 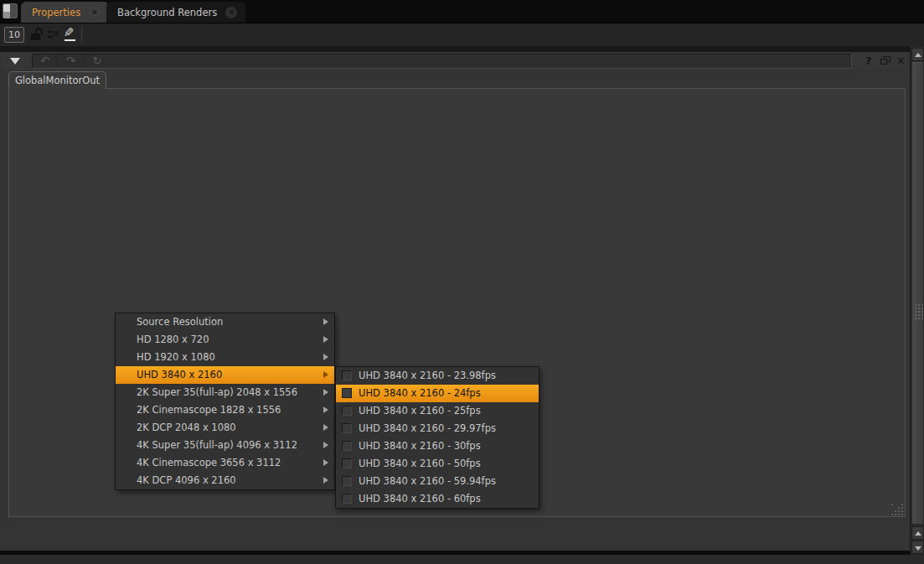 I want to click on submenu-item-label: UHD 3840 x 2160 - 29.97fps, so click(x=427, y=428).